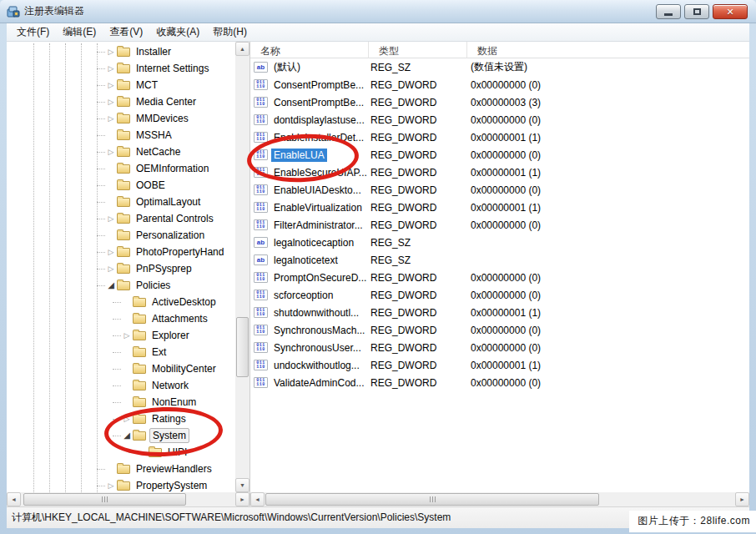 Image resolution: width=756 pixels, height=534 pixels. I want to click on tree-item-parental-controls: ▷Parental Controls, so click(121, 219).